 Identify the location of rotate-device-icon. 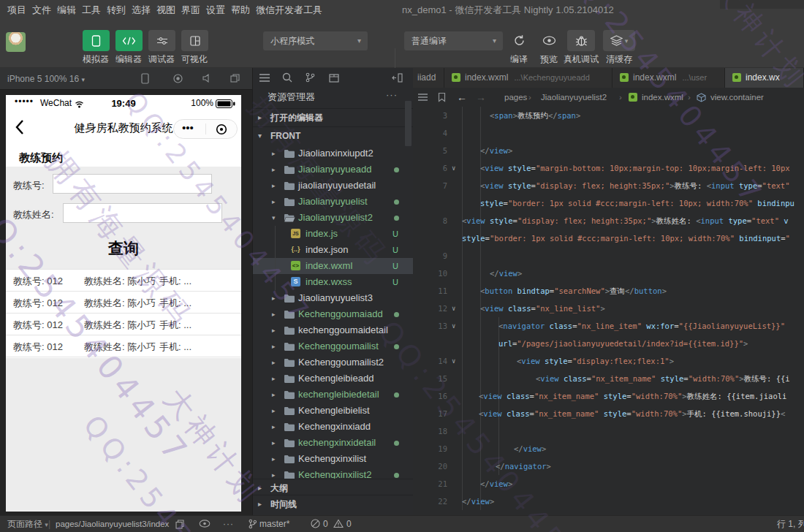
(145, 79).